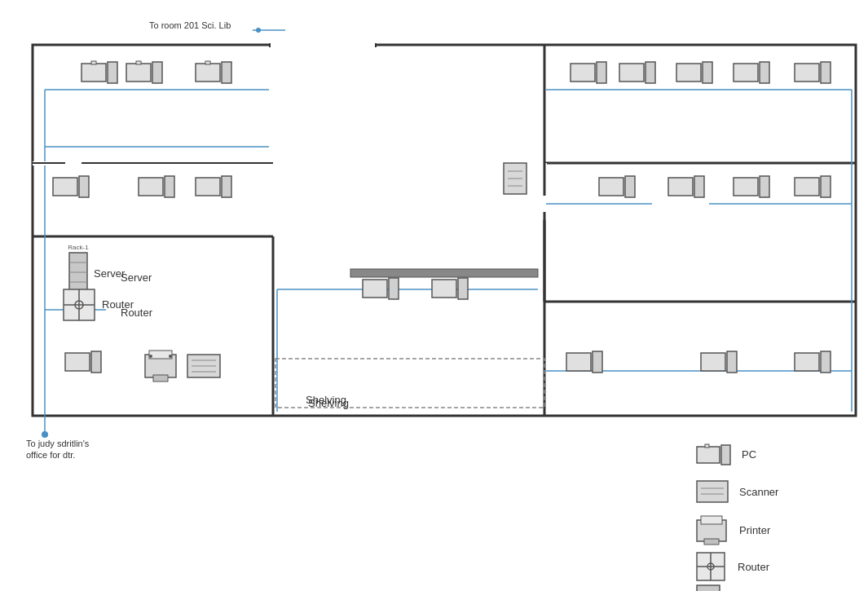 The height and width of the screenshot is (591, 868). I want to click on svg-text: Printer, so click(755, 530).